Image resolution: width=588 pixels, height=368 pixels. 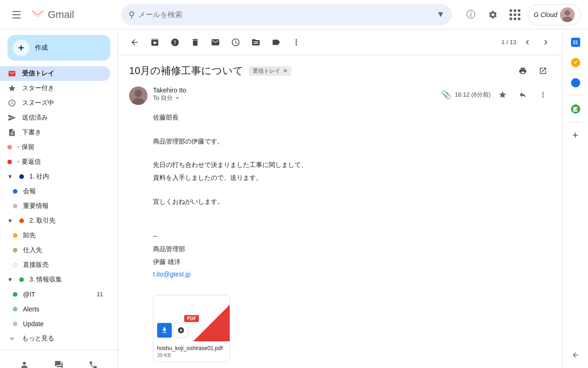 I want to click on sidebar-item-kaiho: 会報, so click(x=58, y=191).